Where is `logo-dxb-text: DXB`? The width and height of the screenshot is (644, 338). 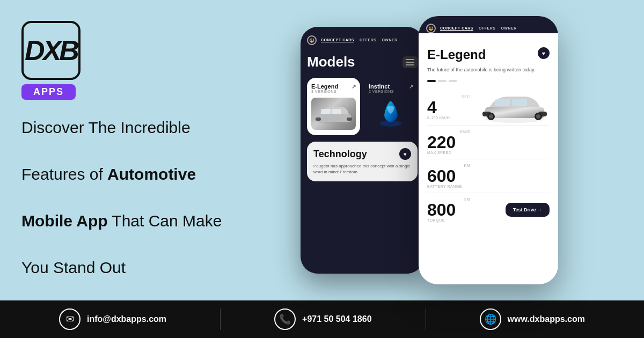 logo-dxb-text: DXB is located at coordinates (51, 50).